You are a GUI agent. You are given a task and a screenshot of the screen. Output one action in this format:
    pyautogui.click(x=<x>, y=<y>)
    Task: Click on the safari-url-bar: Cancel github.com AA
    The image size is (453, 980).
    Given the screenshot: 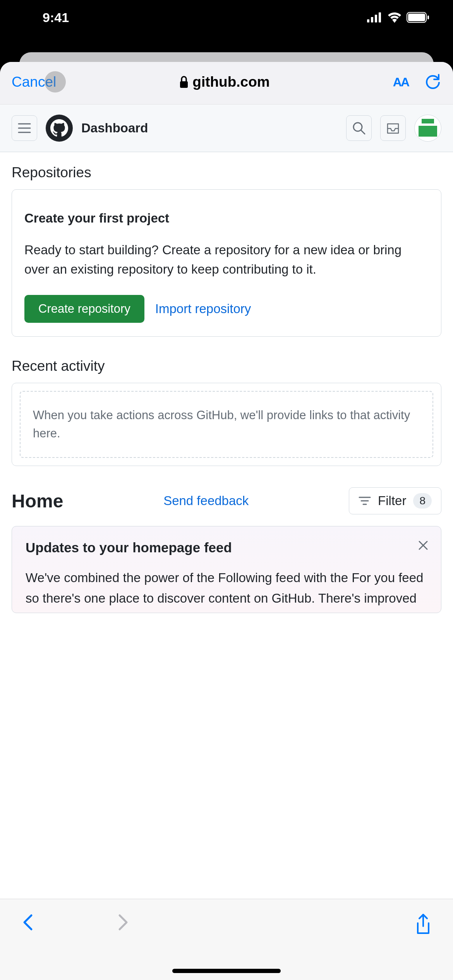 What is the action you would take?
    pyautogui.click(x=226, y=83)
    